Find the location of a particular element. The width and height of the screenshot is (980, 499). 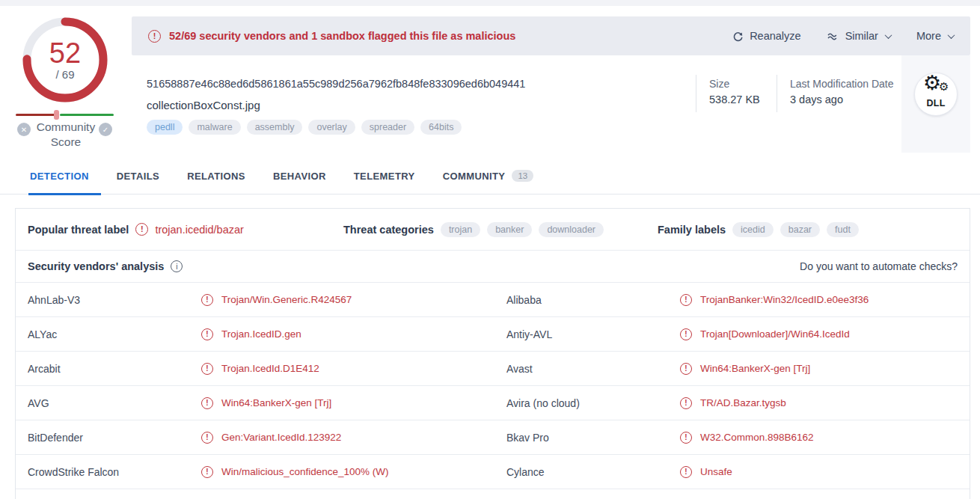

file-tag-malware: malware is located at coordinates (214, 127).